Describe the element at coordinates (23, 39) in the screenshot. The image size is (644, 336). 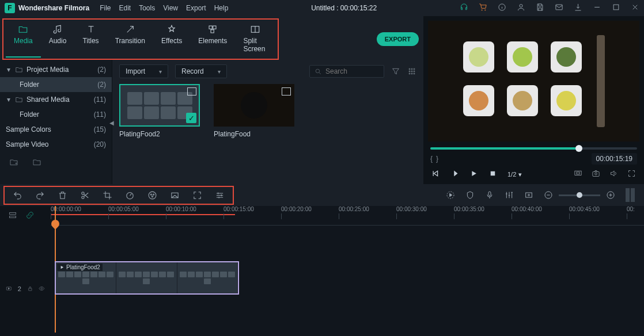
I see `tab-media: Media` at that location.